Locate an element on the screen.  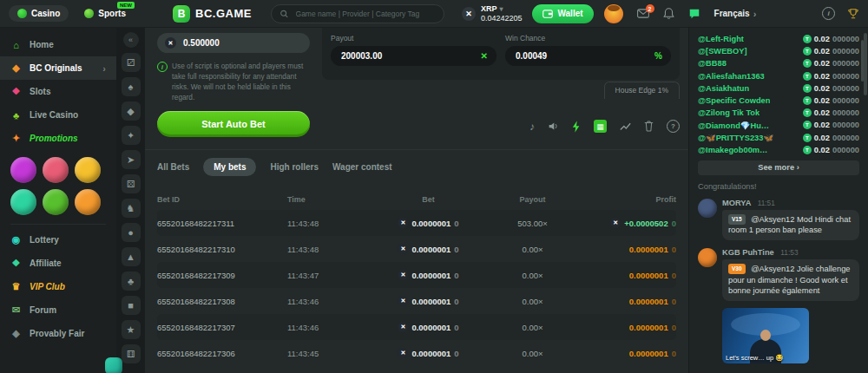
casino-tab: Casino is located at coordinates (38, 14).